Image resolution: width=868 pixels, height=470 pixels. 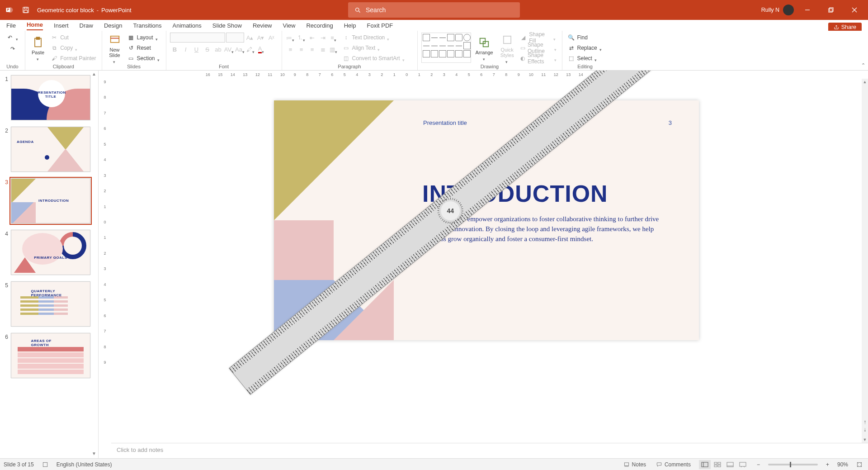 What do you see at coordinates (235, 38) in the screenshot?
I see `font-size-input` at bounding box center [235, 38].